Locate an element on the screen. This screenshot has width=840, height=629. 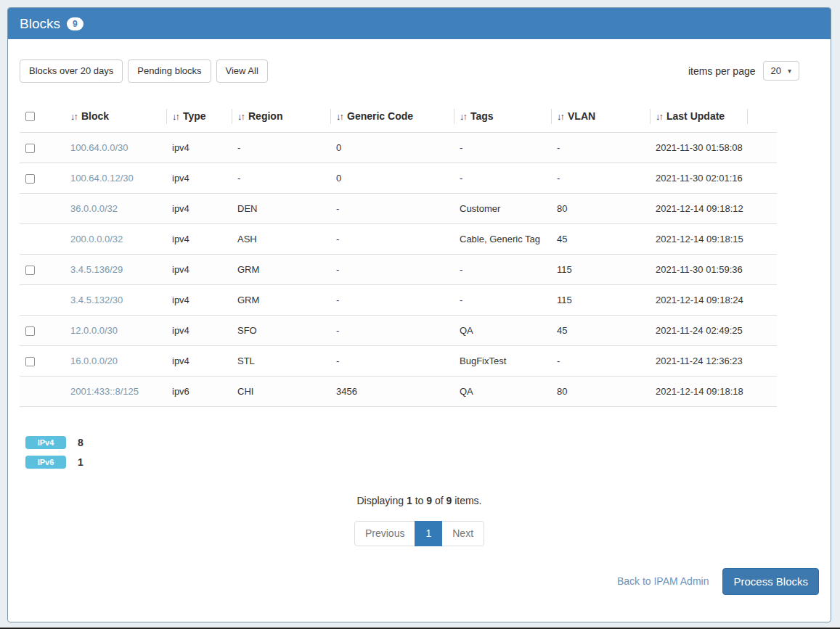
cell-region: - is located at coordinates (281, 147).